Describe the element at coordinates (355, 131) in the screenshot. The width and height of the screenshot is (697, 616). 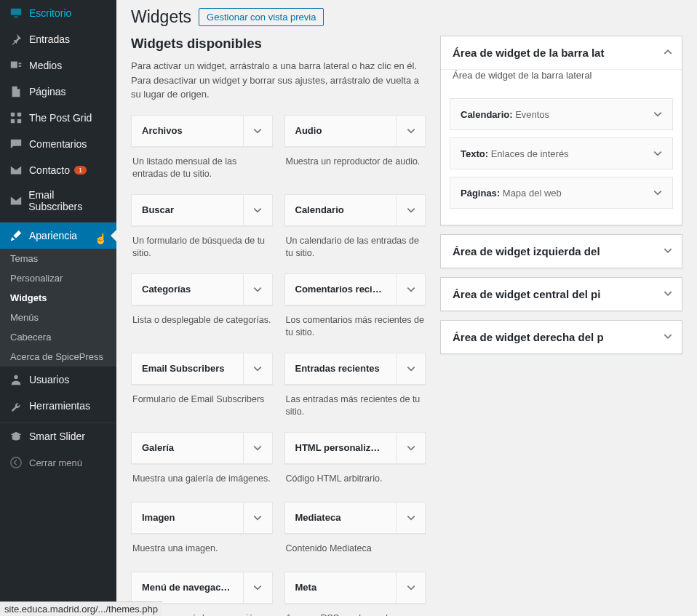
I see `available-widget: Audio` at that location.